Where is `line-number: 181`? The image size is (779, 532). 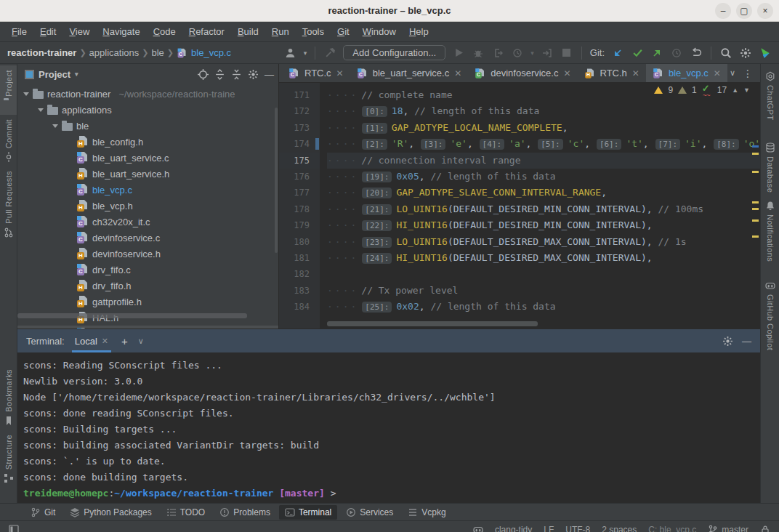 line-number: 181 is located at coordinates (299, 258).